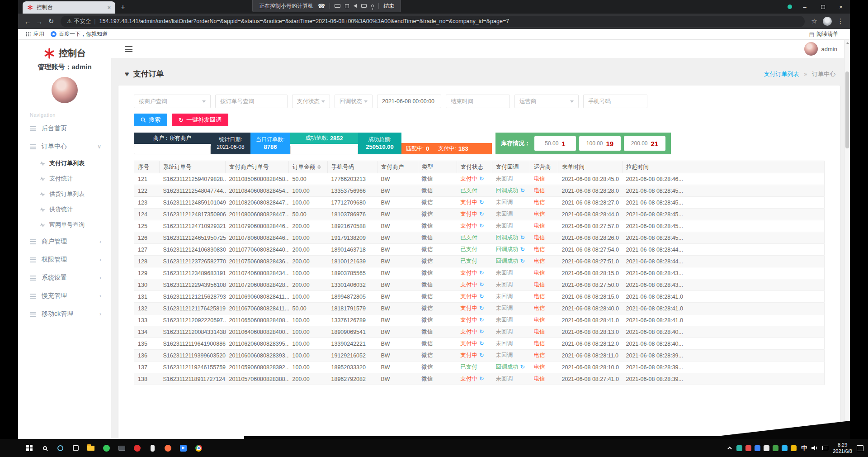 The image size is (868, 457). Describe the element at coordinates (337, 6) in the screenshot. I see `keyboard-icon` at that location.